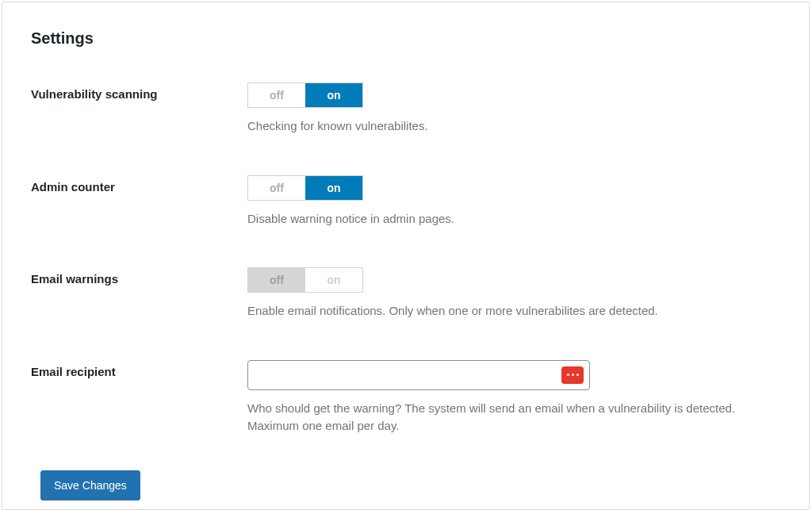 This screenshot has width=812, height=510. I want to click on label-email-recipient: Email recipient, so click(140, 370).